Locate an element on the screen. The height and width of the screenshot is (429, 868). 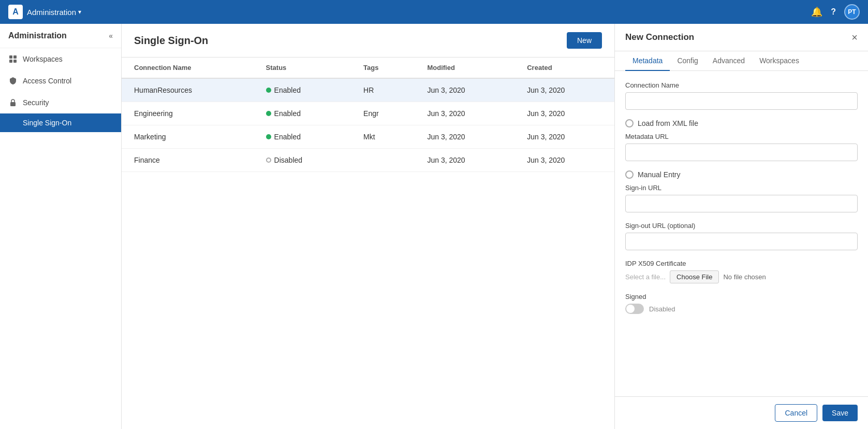
help-icon: ? is located at coordinates (833, 12).